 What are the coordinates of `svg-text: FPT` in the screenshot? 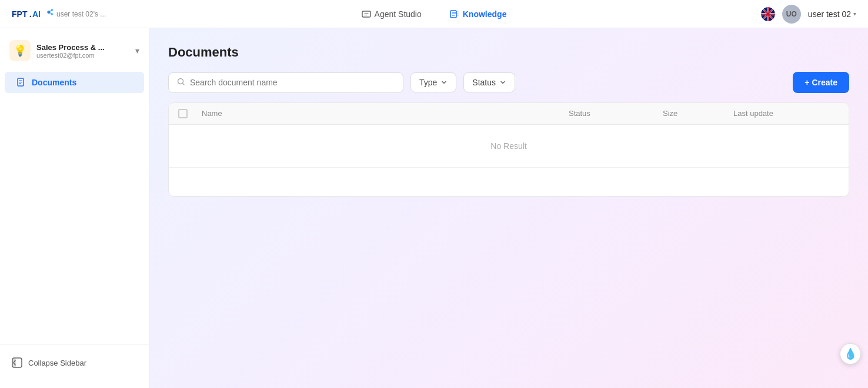 It's located at (20, 14).